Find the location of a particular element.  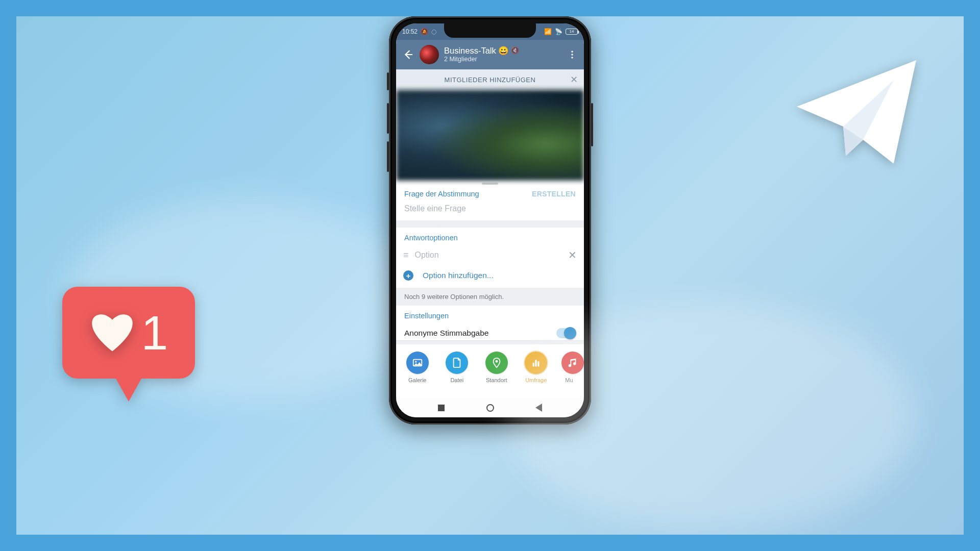

attach-location-label: Standort is located at coordinates (497, 380).